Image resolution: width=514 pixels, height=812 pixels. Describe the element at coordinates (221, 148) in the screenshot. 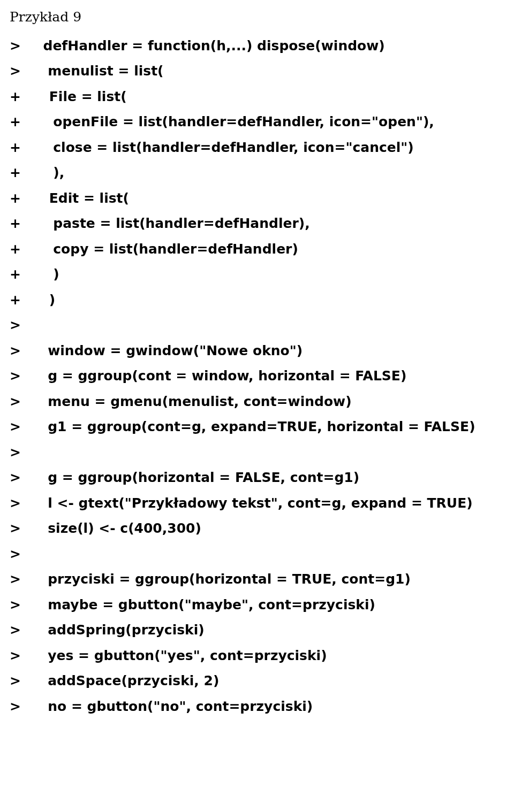

I see `code-text: close = list(handler=defHandler, icon="c…` at that location.